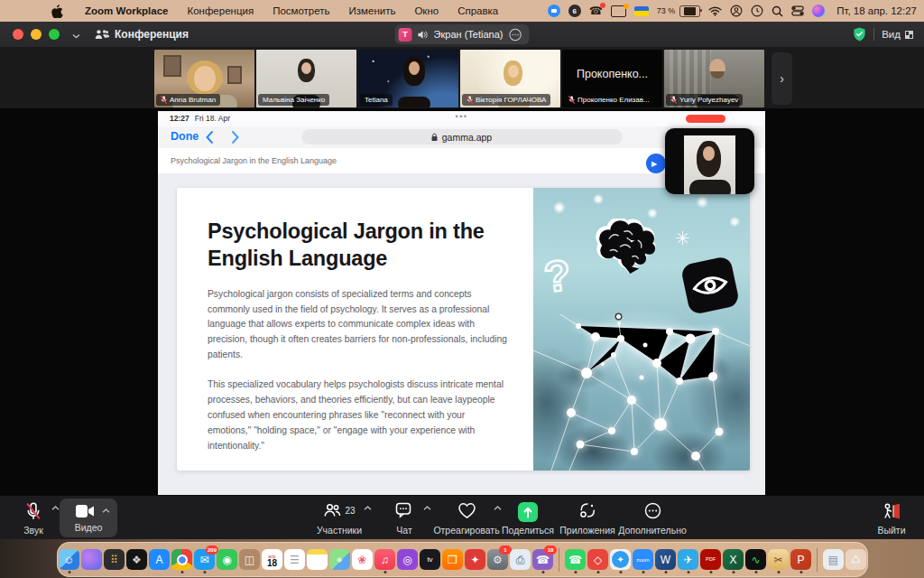  What do you see at coordinates (757, 11) in the screenshot?
I see `recent-items-icon` at bounding box center [757, 11].